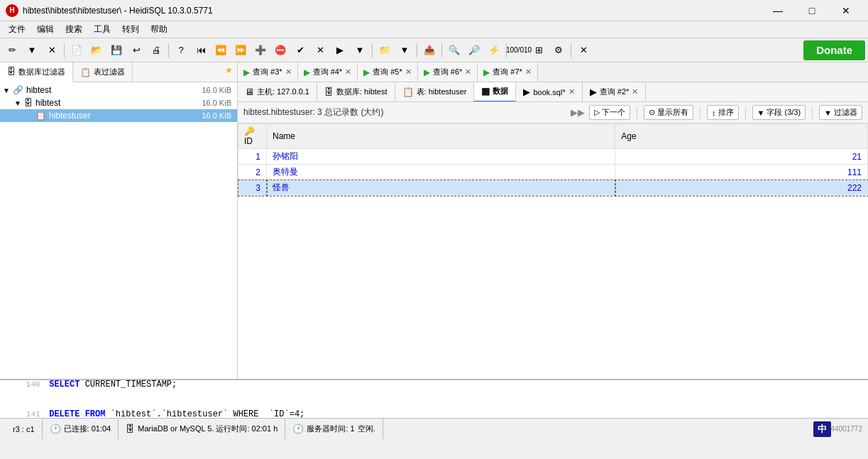  I want to click on toolbar-skip-first: ⏮, so click(201, 50).